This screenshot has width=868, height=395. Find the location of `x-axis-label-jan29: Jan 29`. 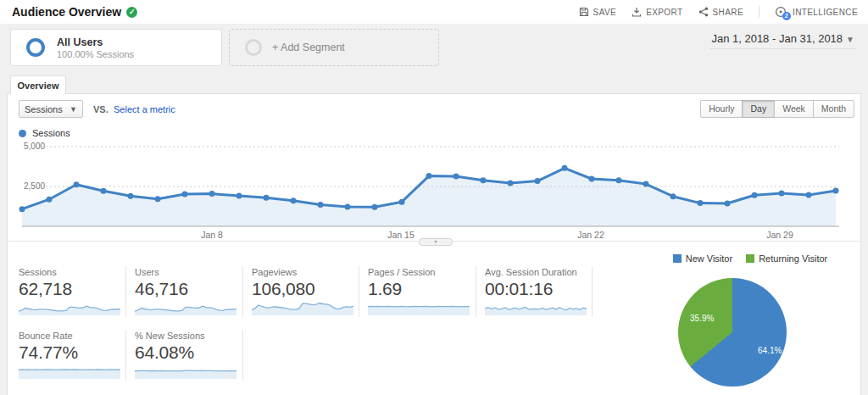

x-axis-label-jan29: Jan 29 is located at coordinates (780, 235).